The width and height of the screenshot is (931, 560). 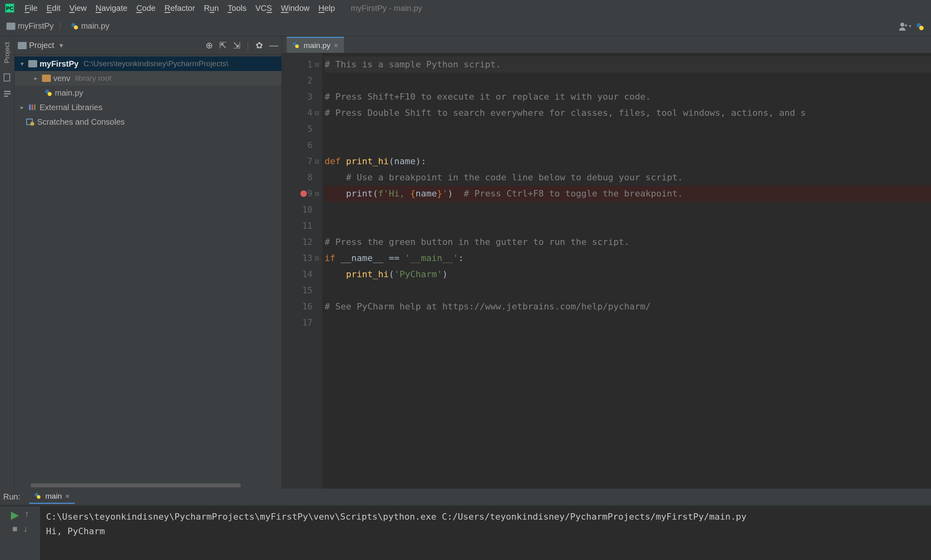 What do you see at coordinates (148, 122) in the screenshot?
I see `tree-node-scratches: Scratches and Consoles` at bounding box center [148, 122].